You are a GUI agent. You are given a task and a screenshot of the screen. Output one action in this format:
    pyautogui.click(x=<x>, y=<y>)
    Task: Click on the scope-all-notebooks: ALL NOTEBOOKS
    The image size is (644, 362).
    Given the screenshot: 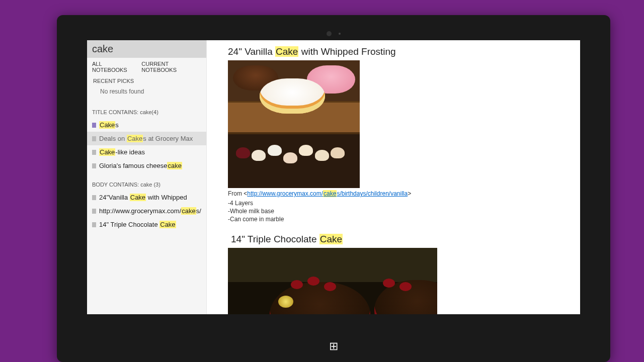 What is the action you would take?
    pyautogui.click(x=114, y=67)
    